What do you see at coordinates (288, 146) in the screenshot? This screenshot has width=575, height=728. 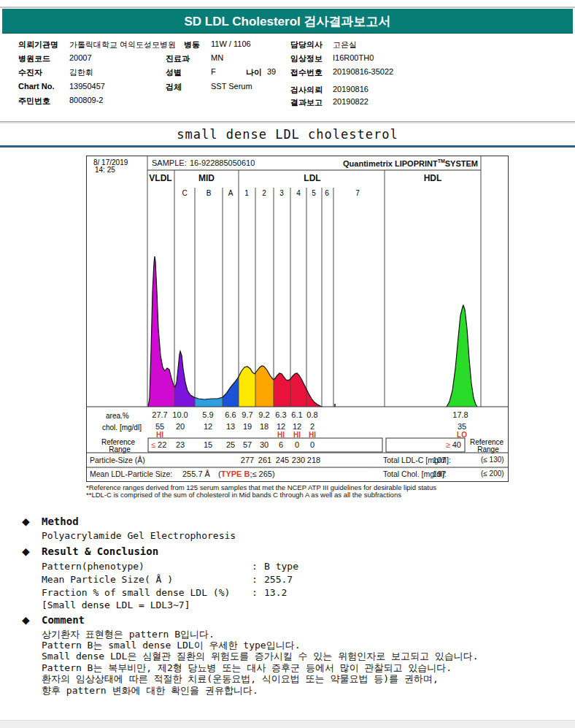 I see `section-underline` at bounding box center [288, 146].